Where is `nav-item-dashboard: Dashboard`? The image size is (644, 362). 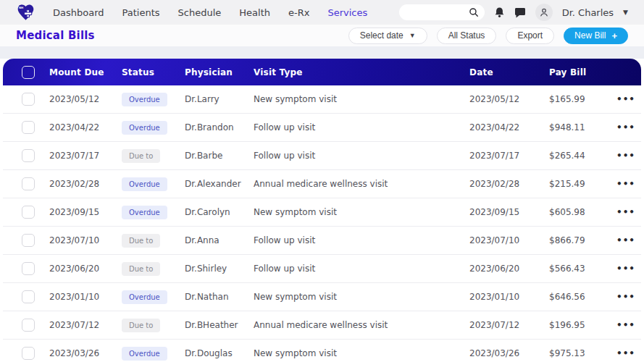 nav-item-dashboard: Dashboard is located at coordinates (78, 13).